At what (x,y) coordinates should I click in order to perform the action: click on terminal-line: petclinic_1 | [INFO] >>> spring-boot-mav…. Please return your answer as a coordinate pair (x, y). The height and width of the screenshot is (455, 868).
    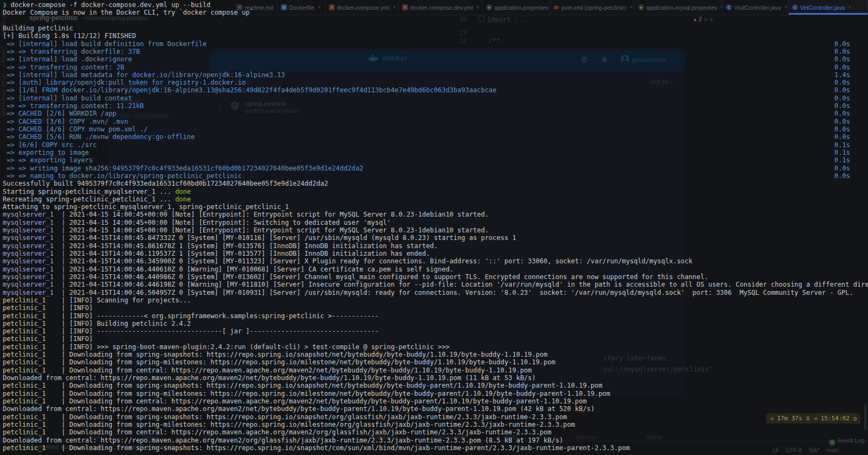
    Looking at the image, I should click on (435, 347).